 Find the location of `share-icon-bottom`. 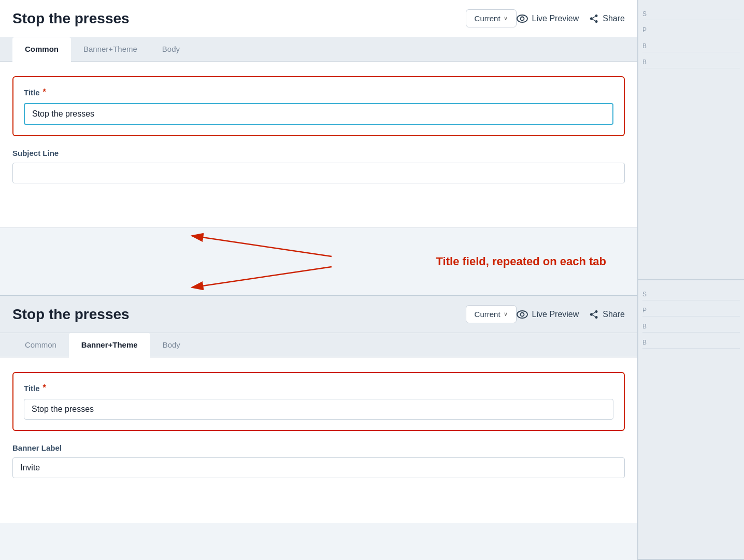

share-icon-bottom is located at coordinates (594, 314).